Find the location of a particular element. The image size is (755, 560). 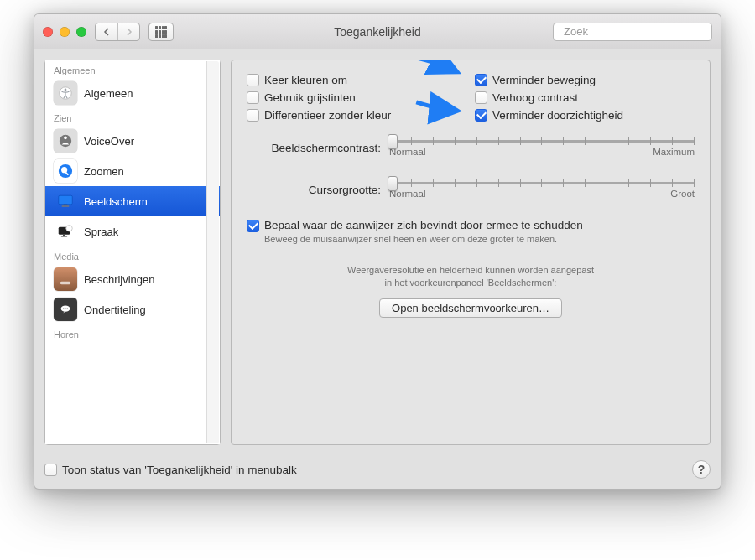

slider-track: Normaal Groot is located at coordinates (542, 189).